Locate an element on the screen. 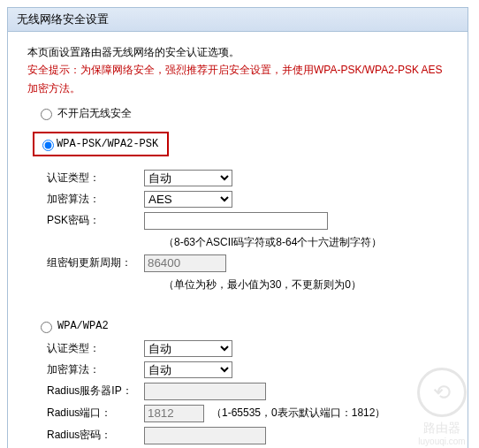  psk-rekey-note: （单位为秒，最小值为30，不更新则为0） is located at coordinates (308, 285).